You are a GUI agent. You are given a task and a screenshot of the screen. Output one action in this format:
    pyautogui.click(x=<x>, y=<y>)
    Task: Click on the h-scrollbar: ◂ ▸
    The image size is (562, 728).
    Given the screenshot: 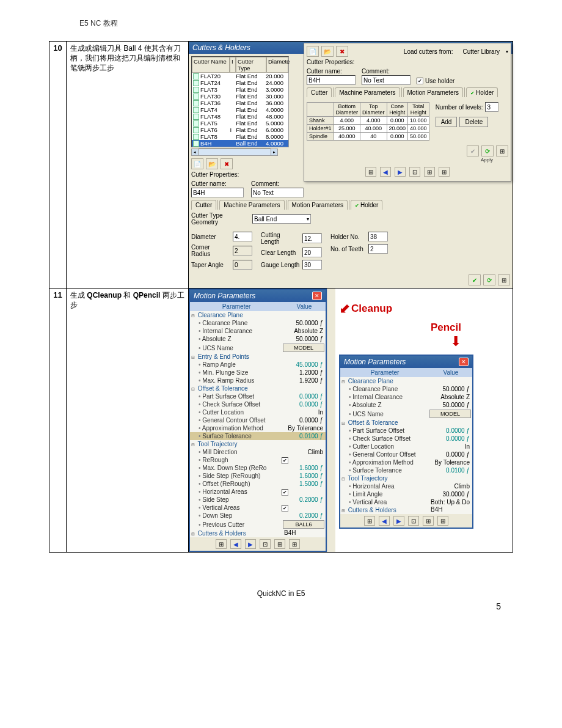 What is the action you would take?
    pyautogui.click(x=235, y=152)
    